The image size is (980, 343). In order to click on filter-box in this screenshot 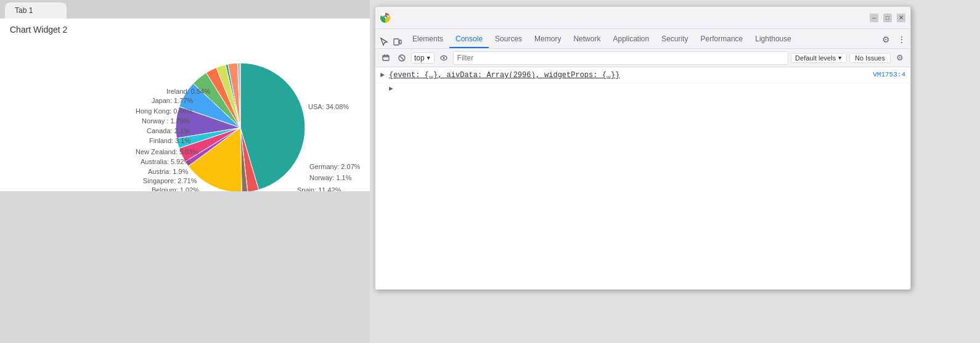, I will do `click(621, 58)`.